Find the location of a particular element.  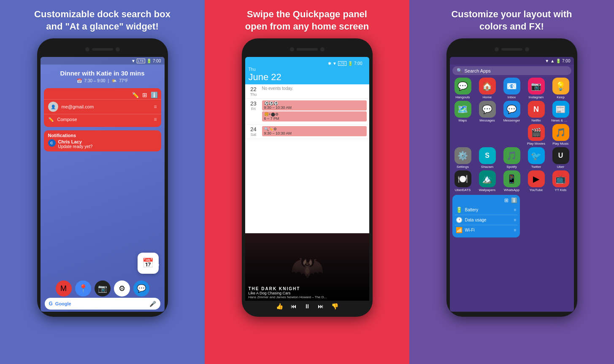

hangouts-icon: 💬 is located at coordinates (463, 86).